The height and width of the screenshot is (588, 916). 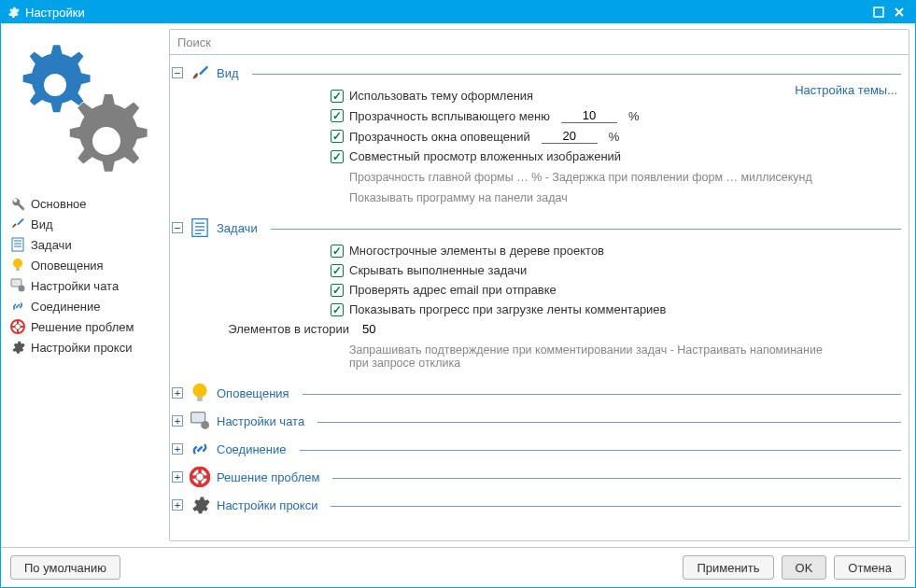 I want to click on input-popup-opacity, so click(x=589, y=116).